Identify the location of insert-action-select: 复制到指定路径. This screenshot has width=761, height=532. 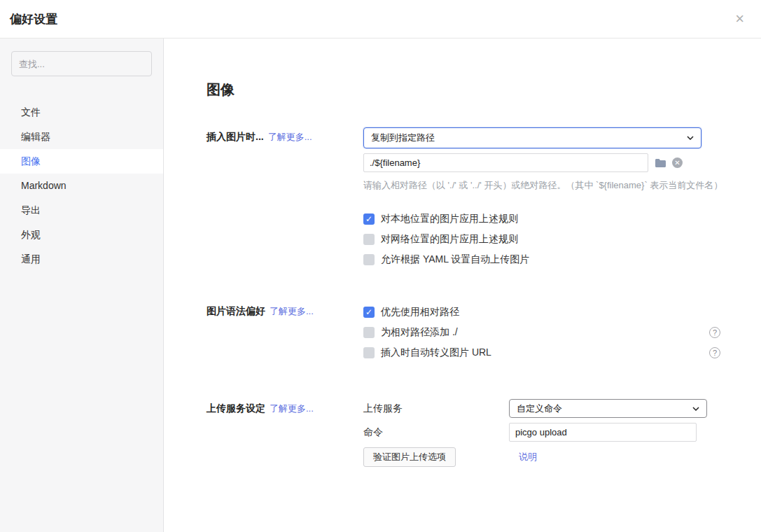
(532, 138).